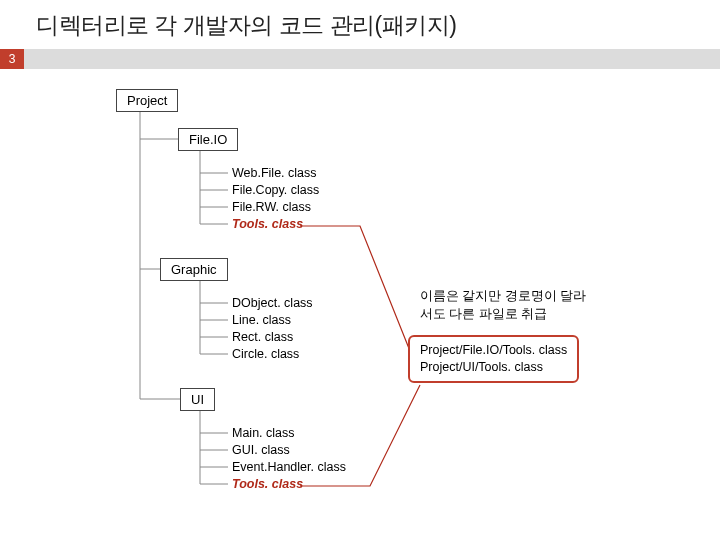 The height and width of the screenshot is (540, 720). What do you see at coordinates (268, 484) in the screenshot?
I see `file-tools-ui: Tools. class` at bounding box center [268, 484].